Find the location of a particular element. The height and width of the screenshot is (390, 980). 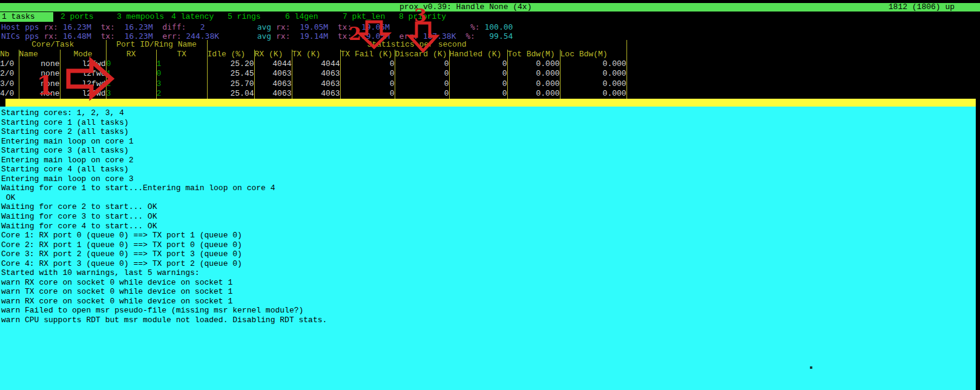

stat-segment: Host pps is located at coordinates (21, 27).